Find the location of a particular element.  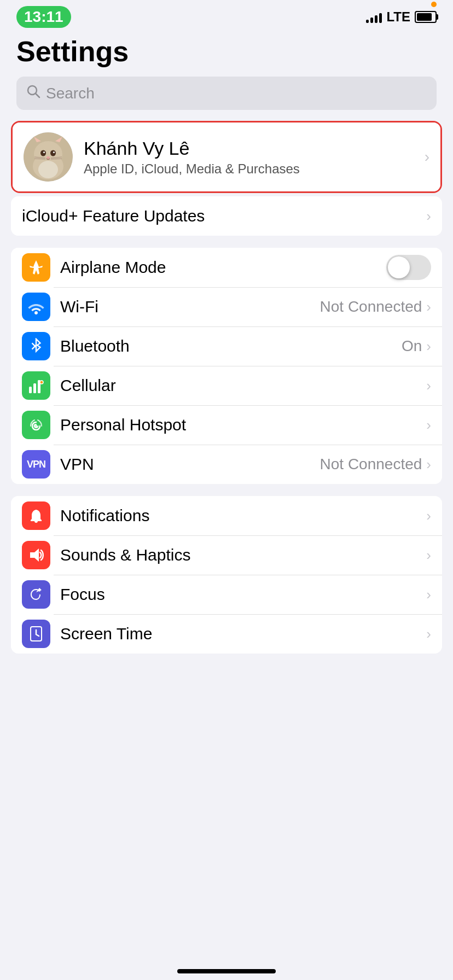

airplane-mode-label: Airplane Mode is located at coordinates (223, 267).